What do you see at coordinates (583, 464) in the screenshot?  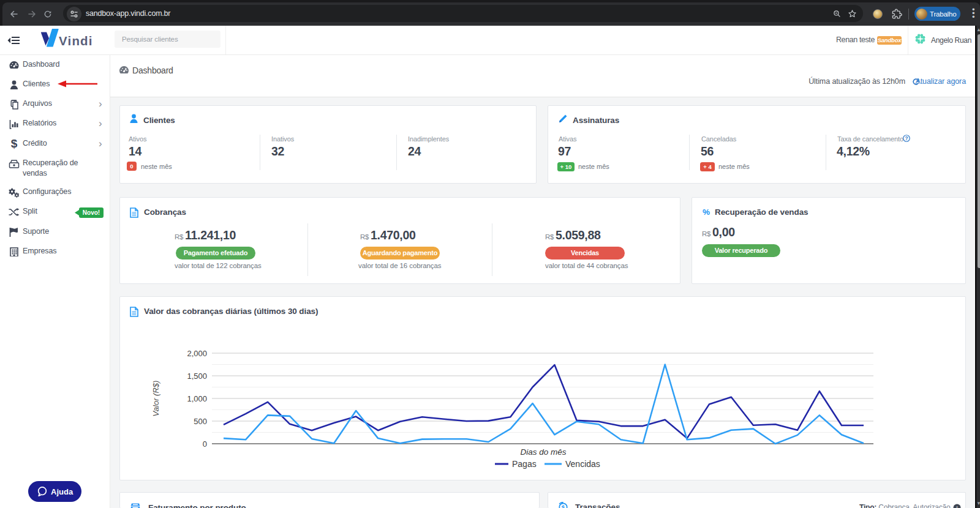 I see `svg-text: Vencidas` at bounding box center [583, 464].